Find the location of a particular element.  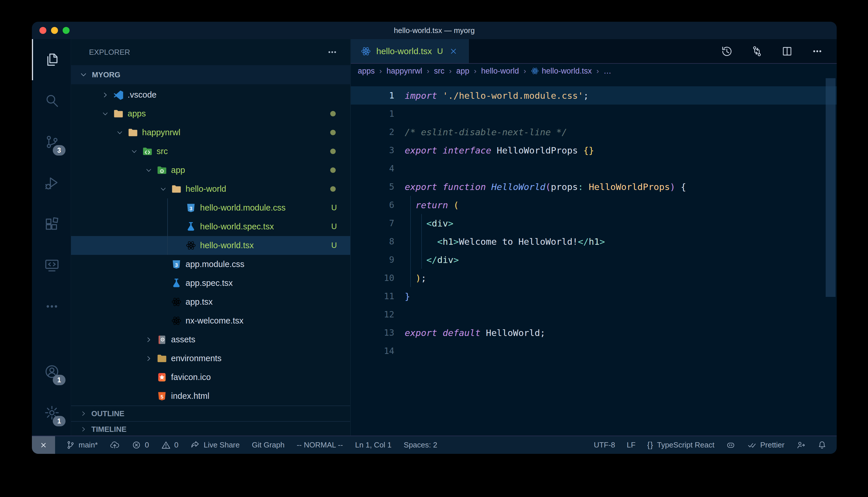

tree-item-environments: environments is located at coordinates (210, 358).